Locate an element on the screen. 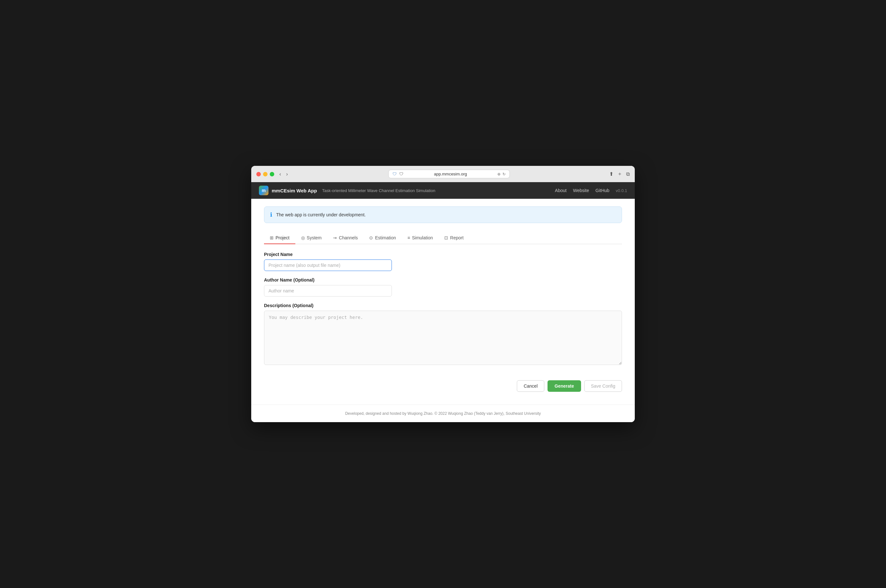 The image size is (886, 588). simulation-tab-icon: ≡ is located at coordinates (409, 238).